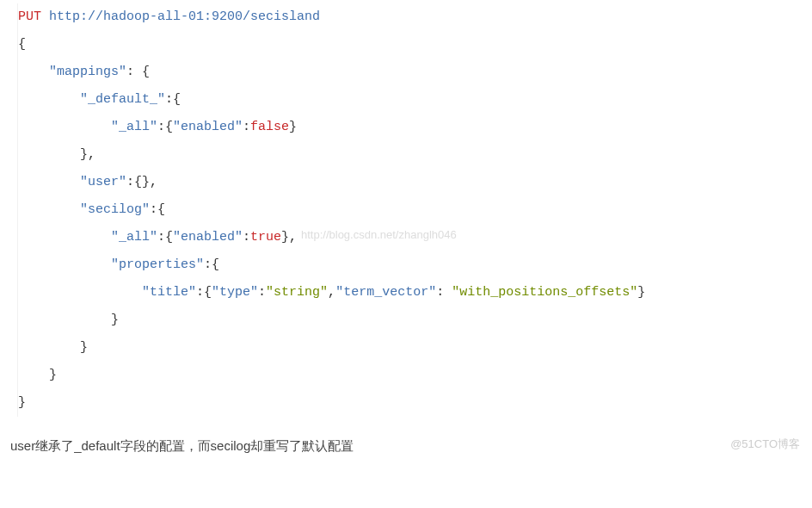 The width and height of the screenshot is (812, 508). I want to click on http-method: PUT, so click(29, 17).